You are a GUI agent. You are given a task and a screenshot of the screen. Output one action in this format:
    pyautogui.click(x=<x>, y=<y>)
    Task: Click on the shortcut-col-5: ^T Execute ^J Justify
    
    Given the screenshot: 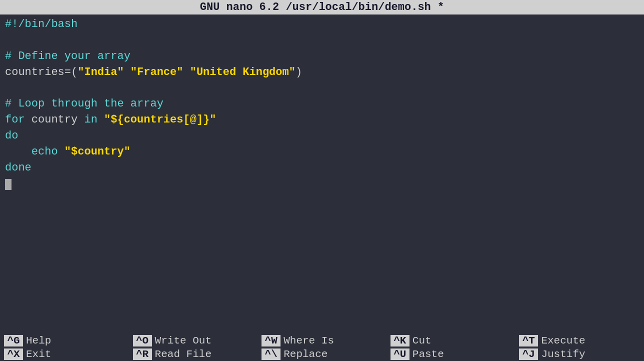 What is the action you would take?
    pyautogui.click(x=580, y=348)
    